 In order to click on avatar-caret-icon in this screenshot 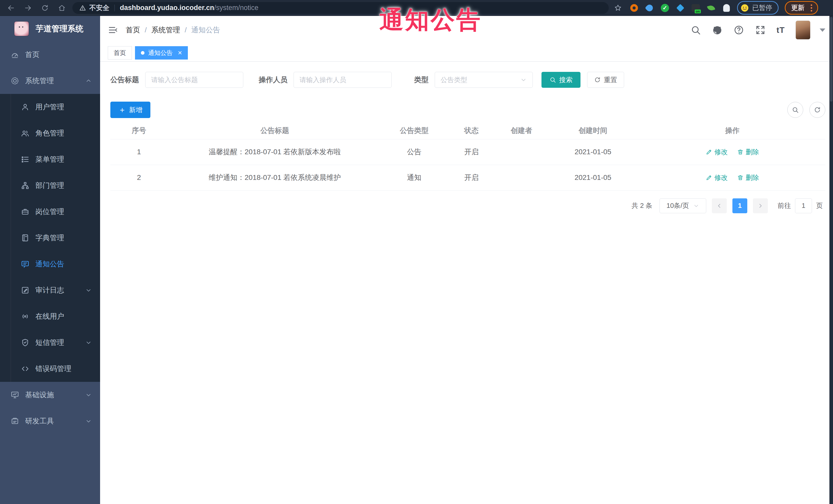, I will do `click(823, 30)`.